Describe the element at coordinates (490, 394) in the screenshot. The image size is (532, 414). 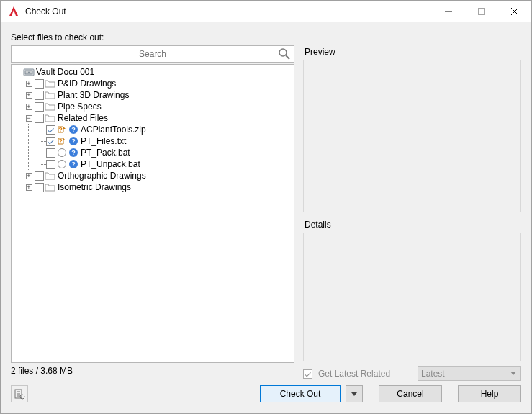
I see `help-button: Help` at that location.